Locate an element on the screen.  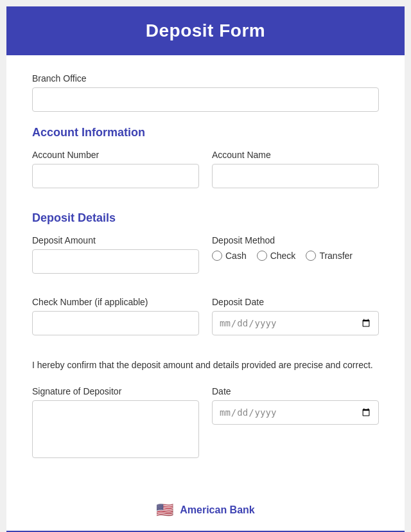
account-name-group: Account Name is located at coordinates (295, 169).